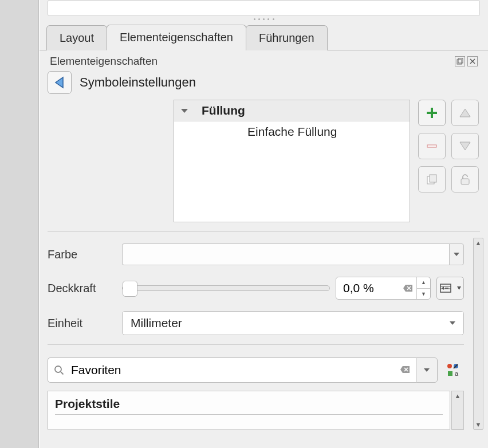 This screenshot has width=488, height=448. Describe the element at coordinates (286, 38) in the screenshot. I see `tab-guides: Führungen` at that location.